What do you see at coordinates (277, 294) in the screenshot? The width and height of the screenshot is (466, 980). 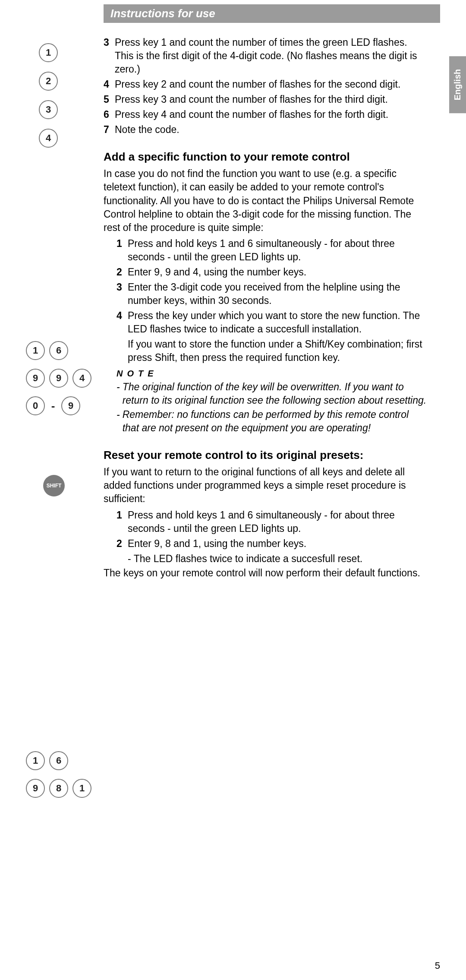 I see `step-text: Enter the 3-digit code you received from…` at bounding box center [277, 294].